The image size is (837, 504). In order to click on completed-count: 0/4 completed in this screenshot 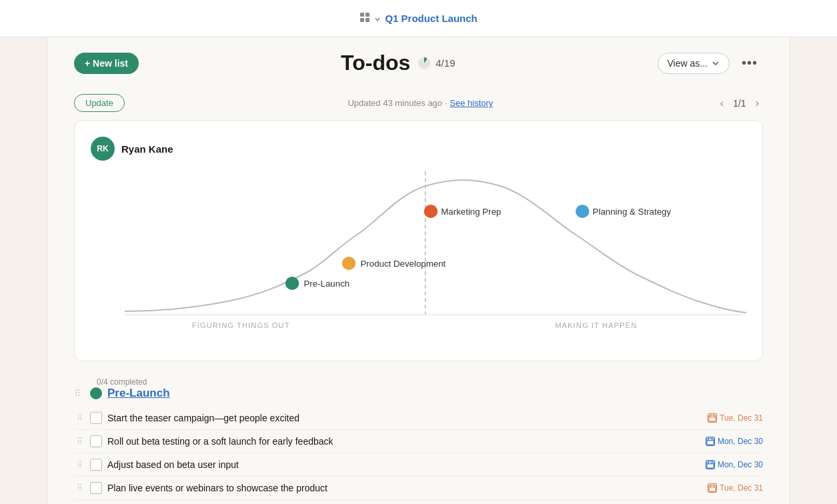, I will do `click(430, 382)`.